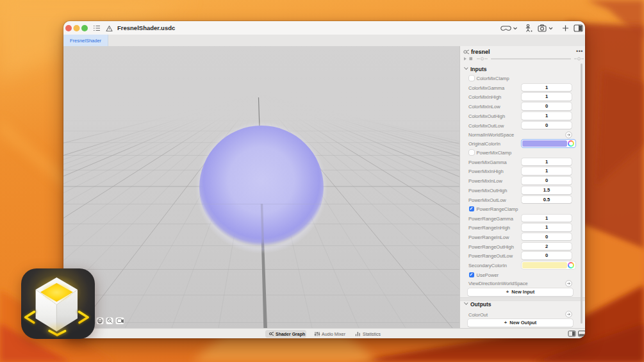  Describe the element at coordinates (290, 334) in the screenshot. I see `svg-text: Shader Graph` at that location.